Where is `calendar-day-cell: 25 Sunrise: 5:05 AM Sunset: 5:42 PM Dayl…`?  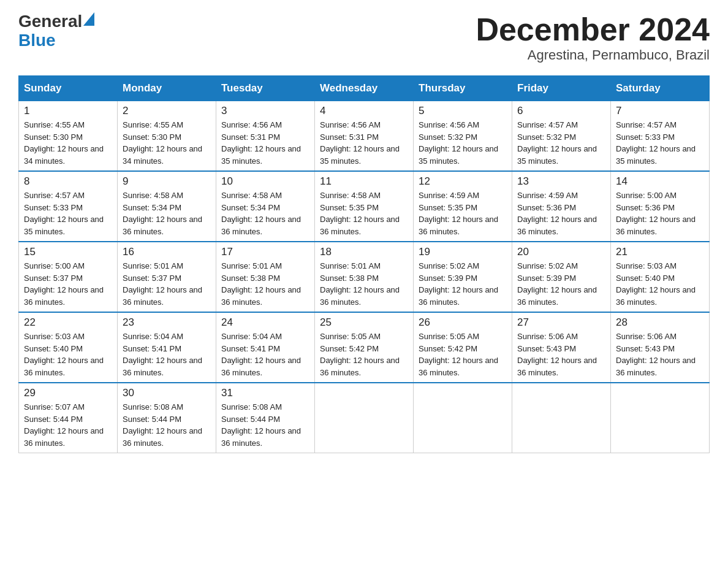 calendar-day-cell: 25 Sunrise: 5:05 AM Sunset: 5:42 PM Dayl… is located at coordinates (364, 347).